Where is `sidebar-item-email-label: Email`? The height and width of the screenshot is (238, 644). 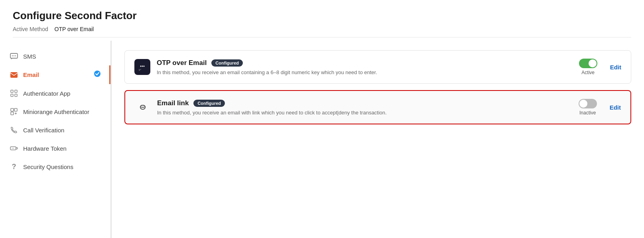
sidebar-item-email-label: Email is located at coordinates (31, 75).